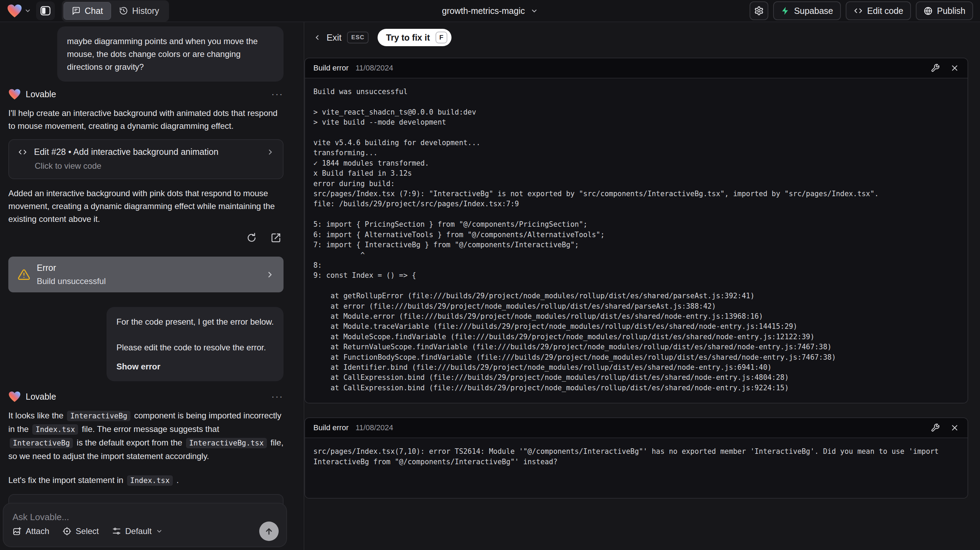 The height and width of the screenshot is (550, 980). I want to click on lovable-logo-menu, so click(19, 11).